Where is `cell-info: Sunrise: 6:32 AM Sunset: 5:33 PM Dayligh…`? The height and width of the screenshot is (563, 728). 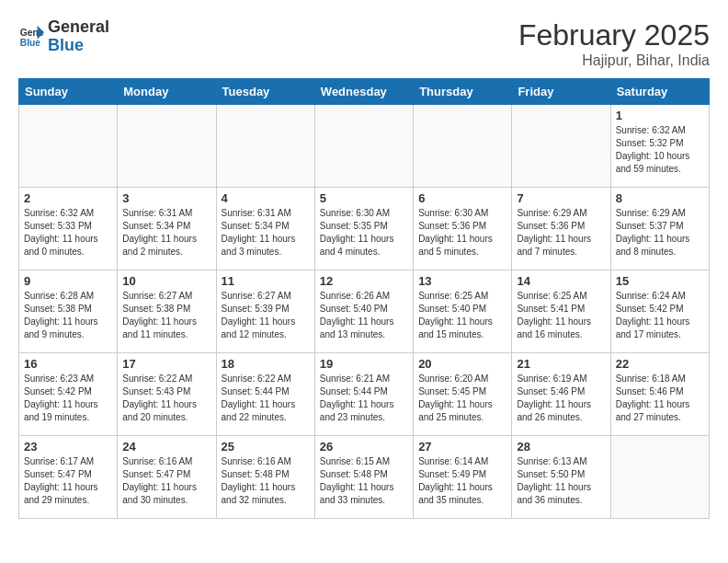 cell-info: Sunrise: 6:32 AM Sunset: 5:33 PM Dayligh… is located at coordinates (68, 233).